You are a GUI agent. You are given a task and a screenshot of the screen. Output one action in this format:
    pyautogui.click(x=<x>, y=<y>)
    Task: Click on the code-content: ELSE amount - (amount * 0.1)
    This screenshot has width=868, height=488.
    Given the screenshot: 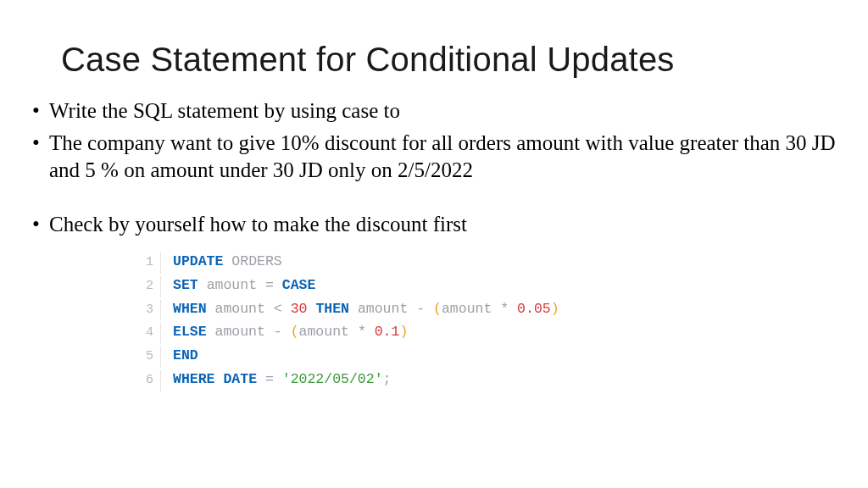 What is the action you would take?
    pyautogui.click(x=290, y=332)
    